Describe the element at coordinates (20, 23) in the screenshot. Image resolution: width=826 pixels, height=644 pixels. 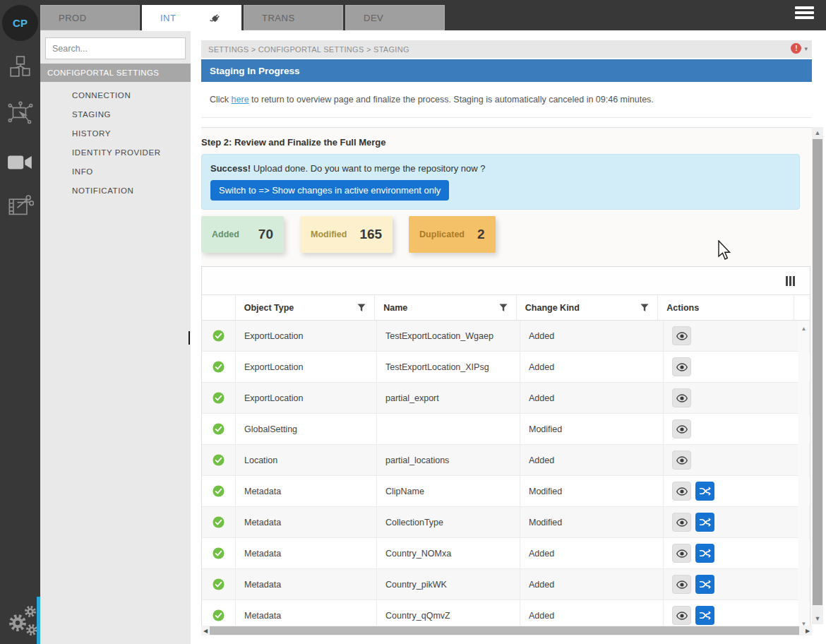
I see `avatar: CP` at that location.